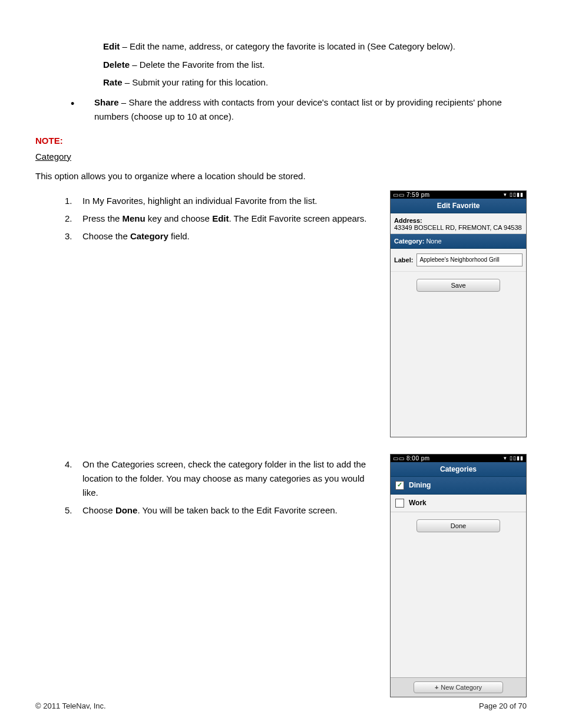 This screenshot has height=728, width=562. I want to click on address-block: Address: 43349 BOSCELL RD, FREMONT, CA 9…, so click(458, 224).